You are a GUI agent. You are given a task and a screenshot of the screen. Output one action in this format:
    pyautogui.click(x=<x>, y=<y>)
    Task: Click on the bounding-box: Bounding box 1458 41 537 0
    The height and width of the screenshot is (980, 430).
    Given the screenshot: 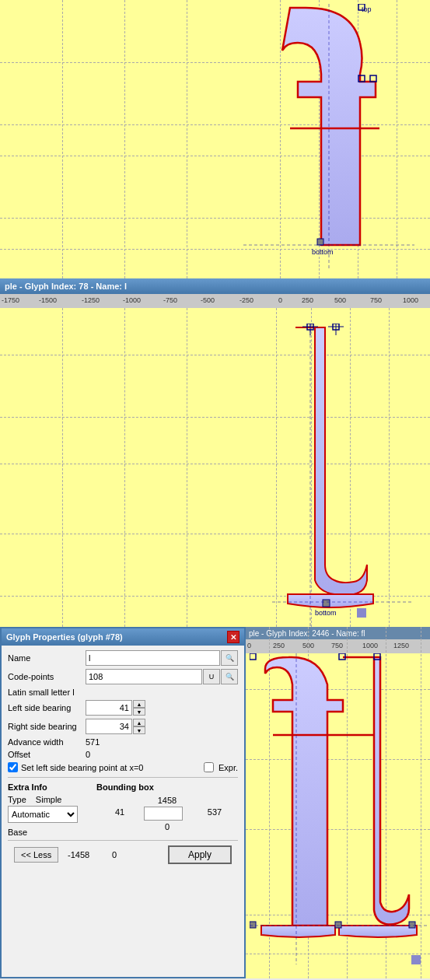 What is the action you would take?
    pyautogui.click(x=167, y=810)
    